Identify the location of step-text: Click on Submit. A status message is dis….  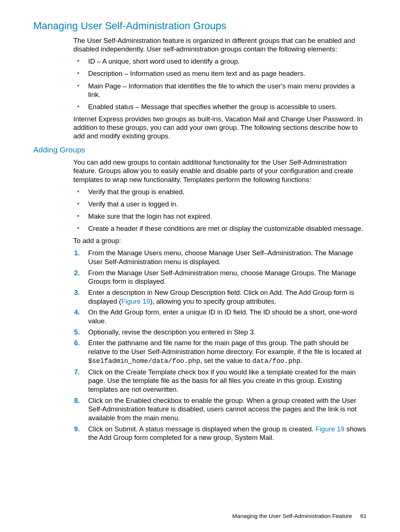
(202, 429).